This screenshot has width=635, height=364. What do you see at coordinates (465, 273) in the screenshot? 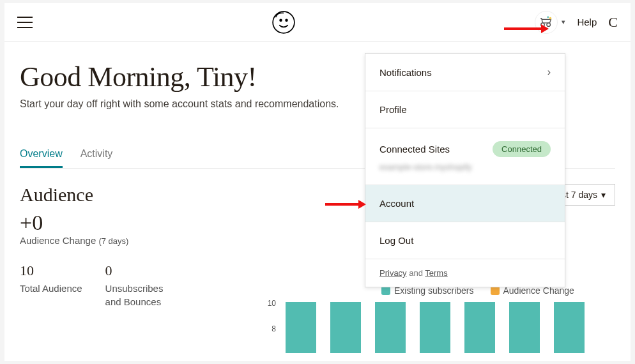
I see `dropdown-footer: Privacy and Terms` at bounding box center [465, 273].